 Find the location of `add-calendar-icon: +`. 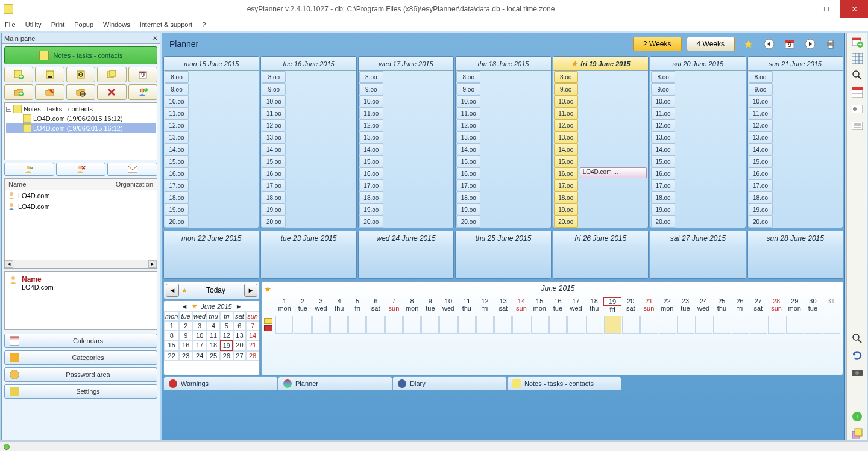

add-calendar-icon: + is located at coordinates (857, 42).